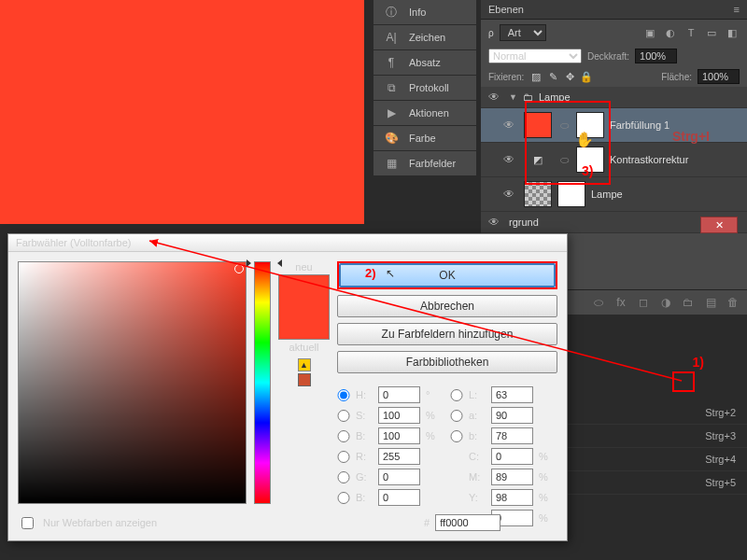 Image resolution: width=747 pixels, height=560 pixels. I want to click on panel-aktionen: ▶Aktionen, so click(425, 114).